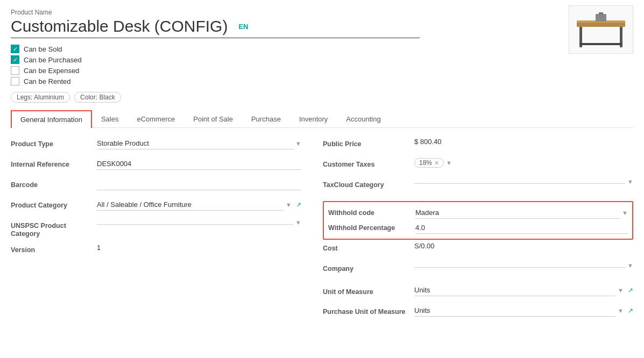 This screenshot has width=644, height=358. Describe the element at coordinates (518, 213) in the screenshot. I see `withhold-code-select: Madera` at that location.